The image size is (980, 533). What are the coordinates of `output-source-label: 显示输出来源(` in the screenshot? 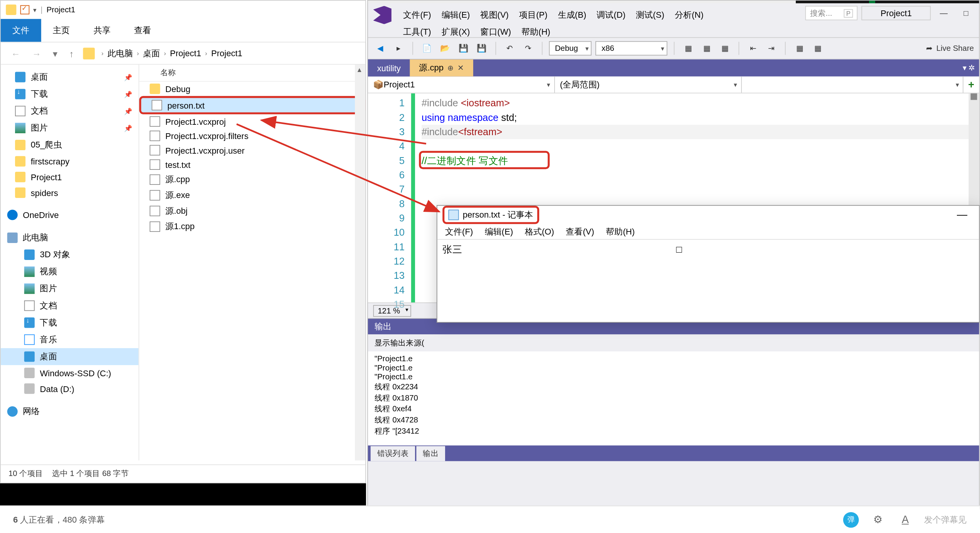 It's located at (674, 343).